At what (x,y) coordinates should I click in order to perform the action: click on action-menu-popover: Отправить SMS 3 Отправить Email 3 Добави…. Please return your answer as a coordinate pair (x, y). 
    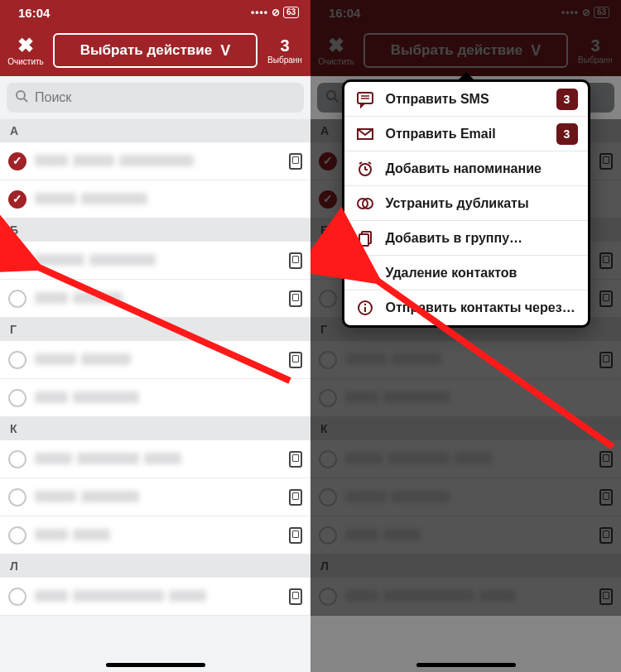
    Looking at the image, I should click on (466, 204).